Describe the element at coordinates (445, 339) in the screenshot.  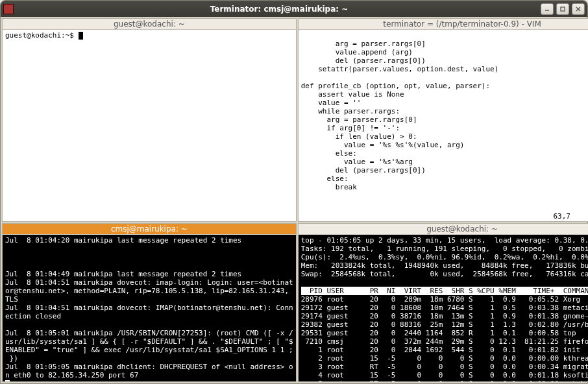
I see `top-rows: 28976 root 20 0 289m 18m 6780 S 1 0.9 0:…` at that location.